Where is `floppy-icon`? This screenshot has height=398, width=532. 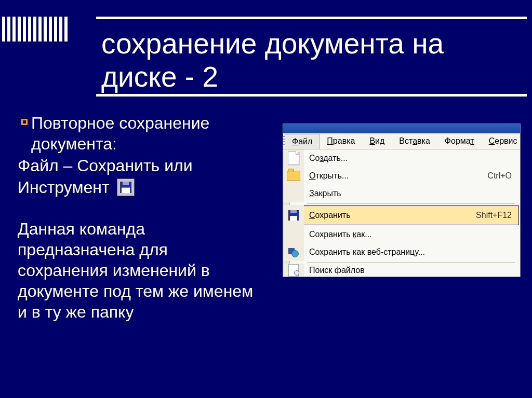
floppy-icon is located at coordinates (126, 187).